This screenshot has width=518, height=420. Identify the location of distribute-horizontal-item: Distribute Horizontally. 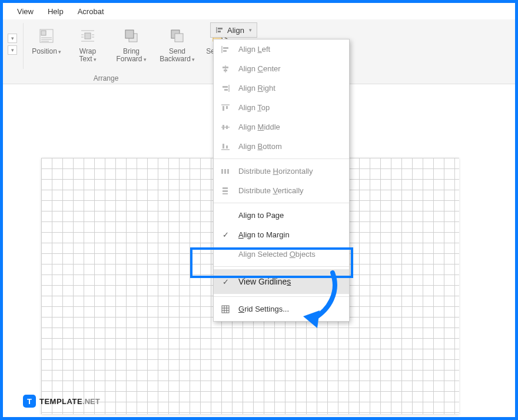
(281, 171).